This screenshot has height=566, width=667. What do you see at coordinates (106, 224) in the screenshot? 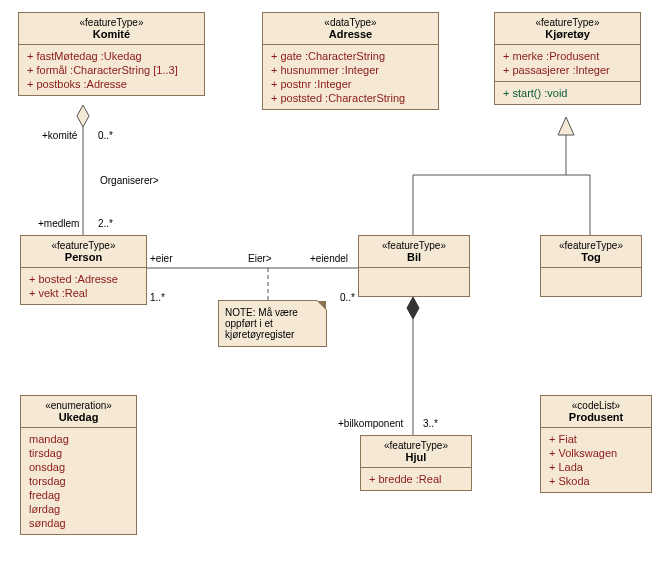
I see `mult-medlem: 2..*` at bounding box center [106, 224].